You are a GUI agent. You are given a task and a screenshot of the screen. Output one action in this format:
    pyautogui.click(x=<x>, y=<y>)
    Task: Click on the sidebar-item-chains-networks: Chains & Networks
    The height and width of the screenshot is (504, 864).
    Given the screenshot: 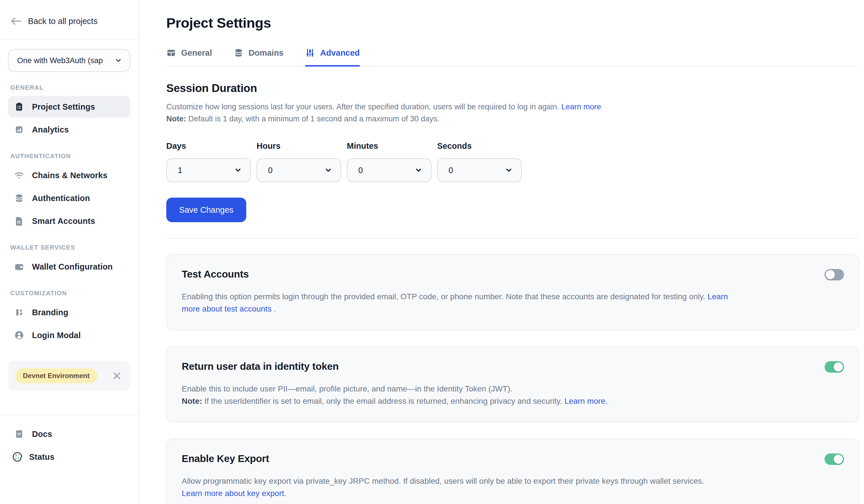 What is the action you would take?
    pyautogui.click(x=69, y=175)
    